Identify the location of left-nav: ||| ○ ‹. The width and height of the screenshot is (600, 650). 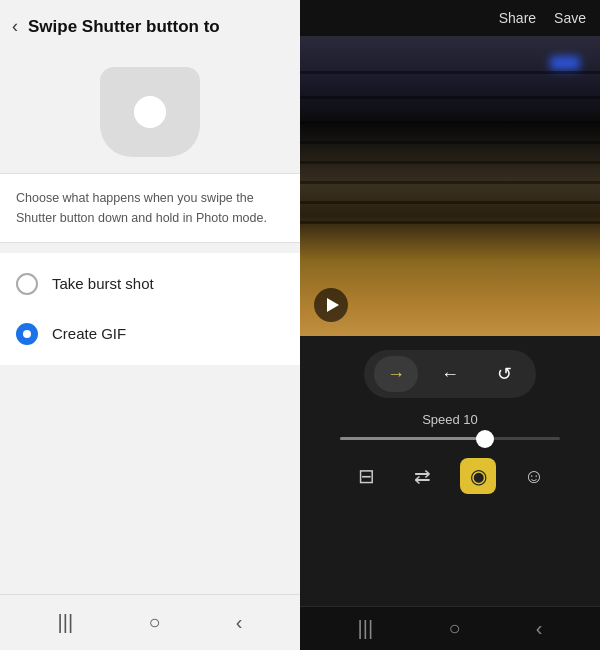
(150, 622).